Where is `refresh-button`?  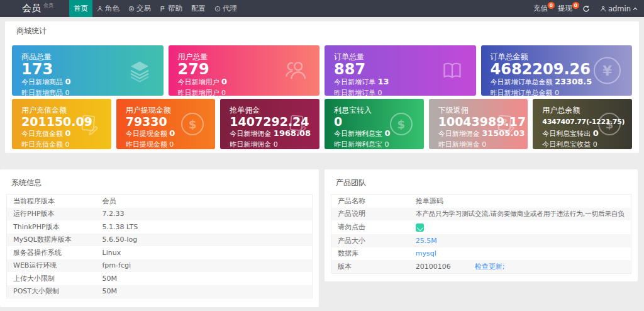
refresh-button is located at coordinates (586, 9).